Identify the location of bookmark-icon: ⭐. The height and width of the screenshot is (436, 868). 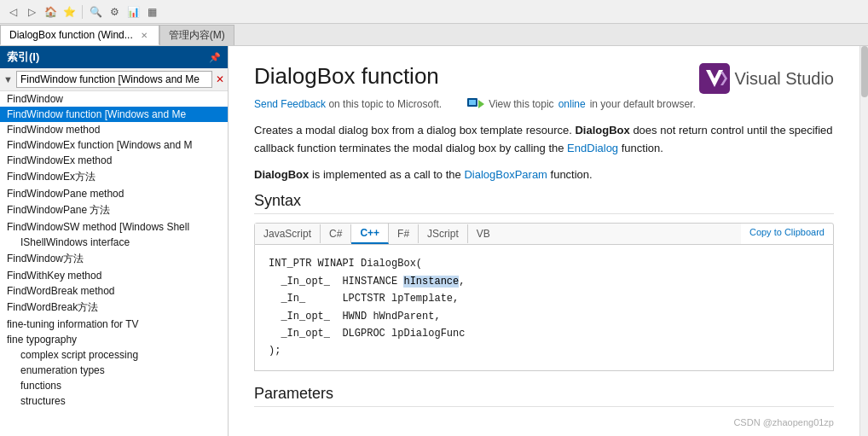
(69, 12).